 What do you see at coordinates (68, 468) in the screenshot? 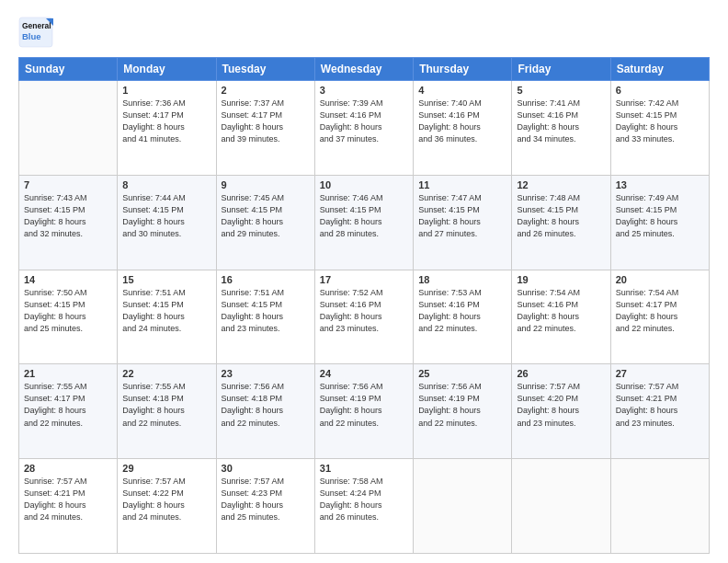
I see `day-number: 28` at bounding box center [68, 468].